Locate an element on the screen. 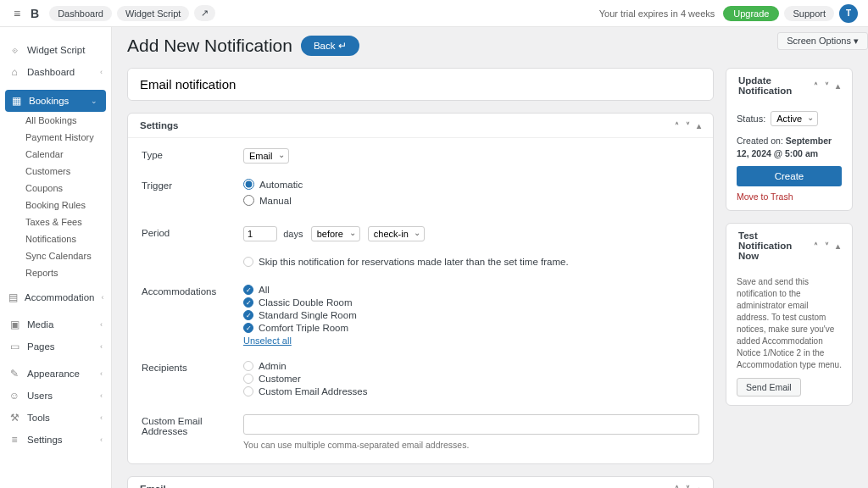  sidebar-item-widget-script: ⟐Widget Script is located at coordinates (56, 50).